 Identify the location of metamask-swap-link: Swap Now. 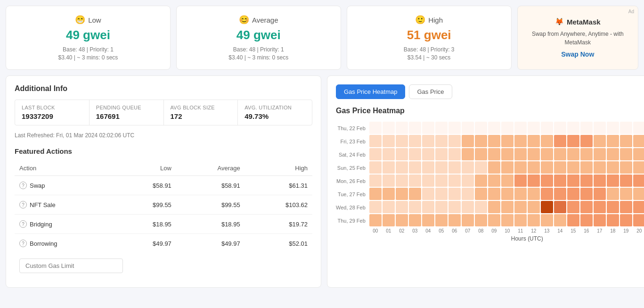
(578, 54).